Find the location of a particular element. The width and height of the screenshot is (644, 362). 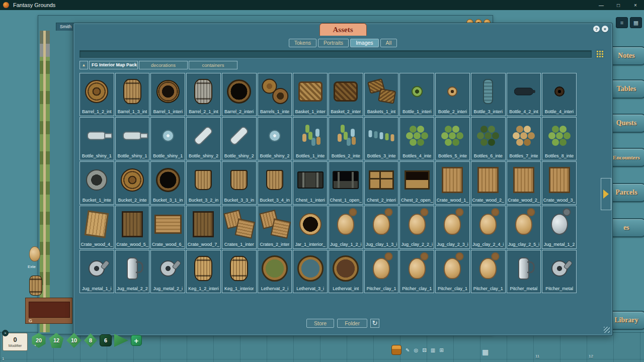

asset-cell: Jug_clay_2_2_i is located at coordinates (417, 227).